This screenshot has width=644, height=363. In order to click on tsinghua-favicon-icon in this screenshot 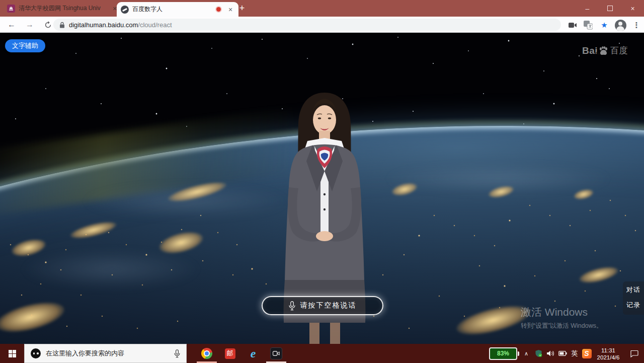, I will do `click(11, 9)`.